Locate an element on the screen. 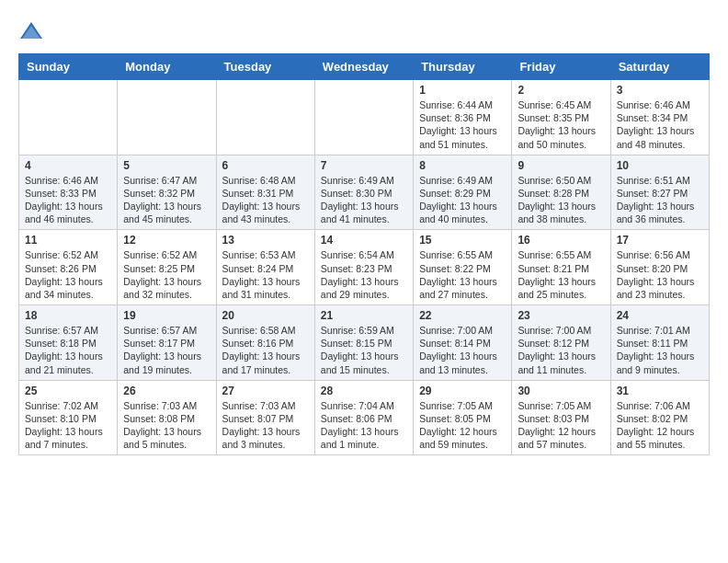  day-content: Sunrise: 6:59 AM Sunset: 8:15 PM Dayligh… is located at coordinates (364, 350).